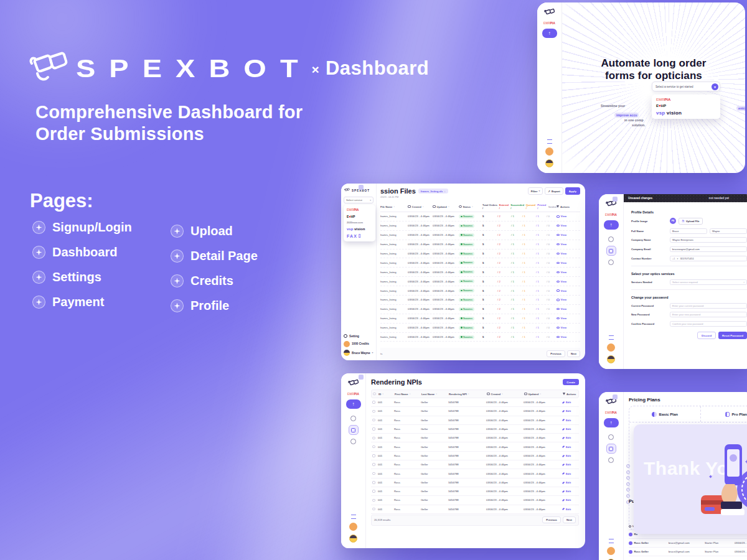 Image resolution: width=747 pixels, height=560 pixels. What do you see at coordinates (386, 207) in the screenshot?
I see `col-file-name: File Name` at bounding box center [386, 207].